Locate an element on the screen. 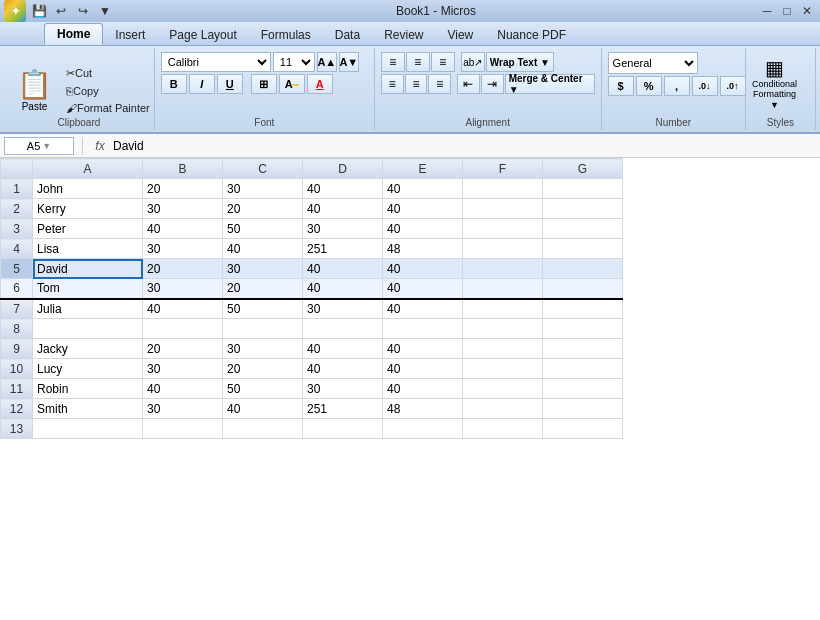  decrease-indent-button: ⇤ is located at coordinates (468, 84).